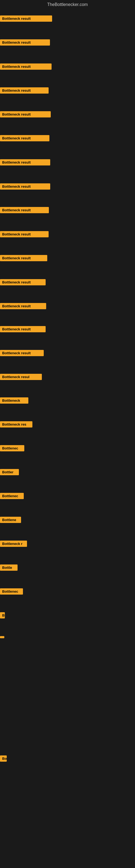  What do you see at coordinates (3, 758) in the screenshot?
I see `bottleneck-result-item: Bo` at bounding box center [3, 758].